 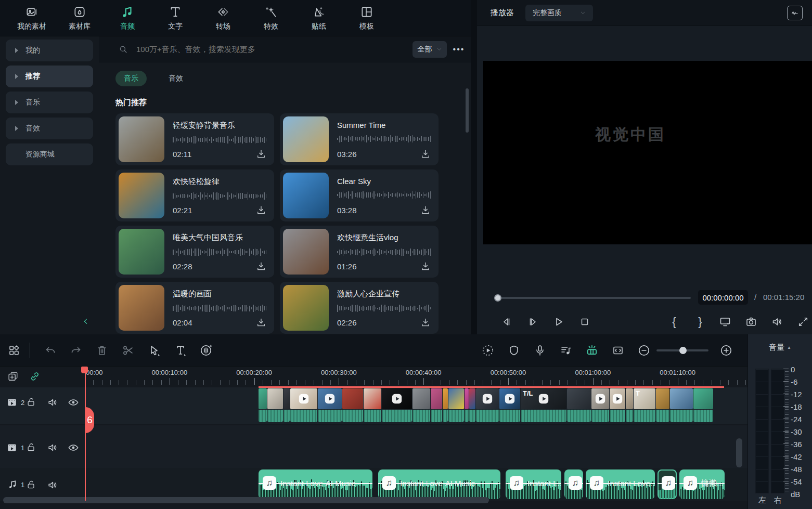 What do you see at coordinates (49, 76) in the screenshot?
I see `sidebar-item-recommended: 推荐` at bounding box center [49, 76].